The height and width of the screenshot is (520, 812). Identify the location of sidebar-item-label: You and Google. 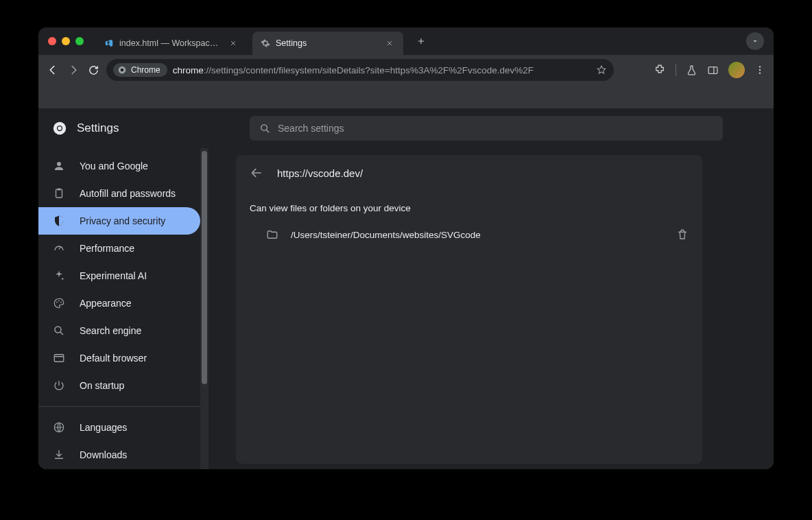
(114, 166).